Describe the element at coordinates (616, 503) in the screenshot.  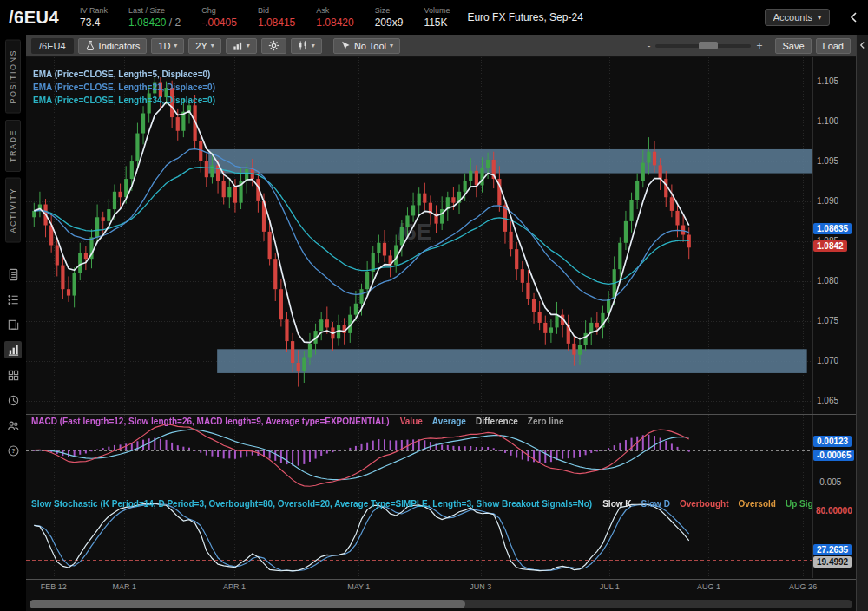
I see `legend-item: Slow K` at that location.